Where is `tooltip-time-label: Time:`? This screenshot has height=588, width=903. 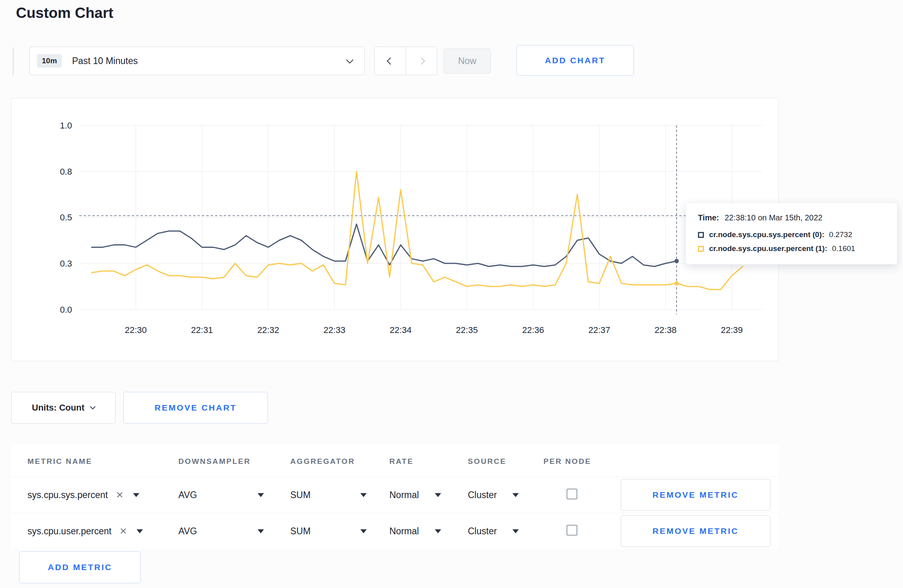 tooltip-time-label: Time: is located at coordinates (709, 218).